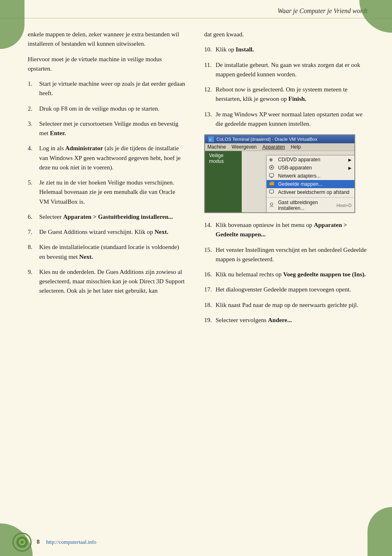 This screenshot has width=392, height=556. What do you see at coordinates (311, 205) in the screenshot?
I see `menu-item-gast: Gast uitbreidingen installeren... Host+D` at bounding box center [311, 205].